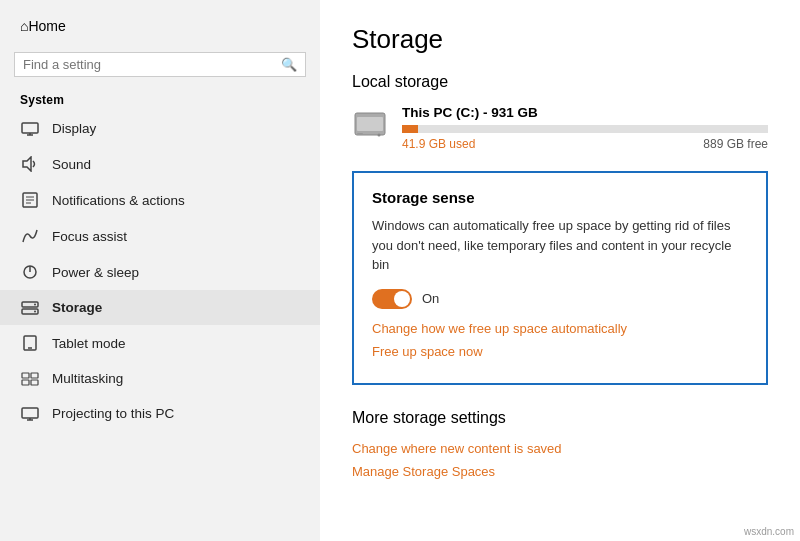  I want to click on search-icon: 🔍, so click(289, 64).